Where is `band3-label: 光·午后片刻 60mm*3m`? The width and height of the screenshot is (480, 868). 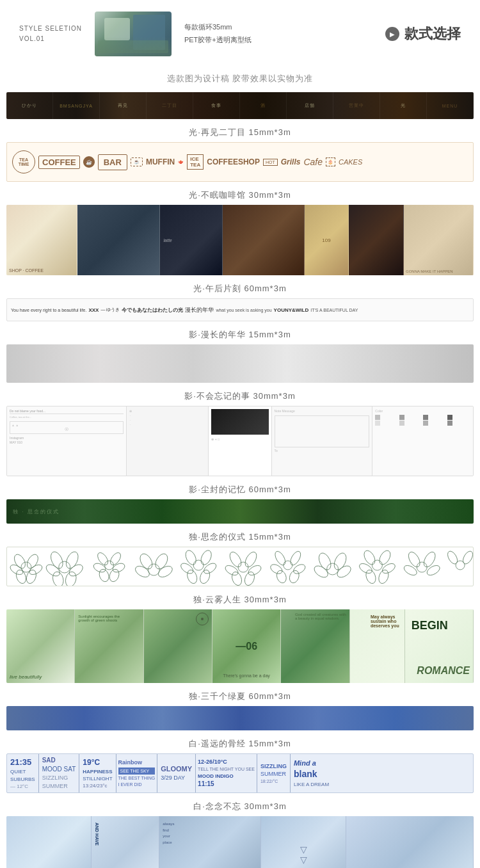
band3-label: 光·午后片刻 60mm*3m is located at coordinates (240, 288).